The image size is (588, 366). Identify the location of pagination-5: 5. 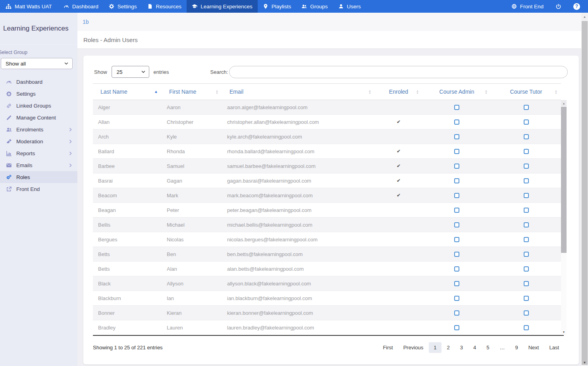
(488, 348).